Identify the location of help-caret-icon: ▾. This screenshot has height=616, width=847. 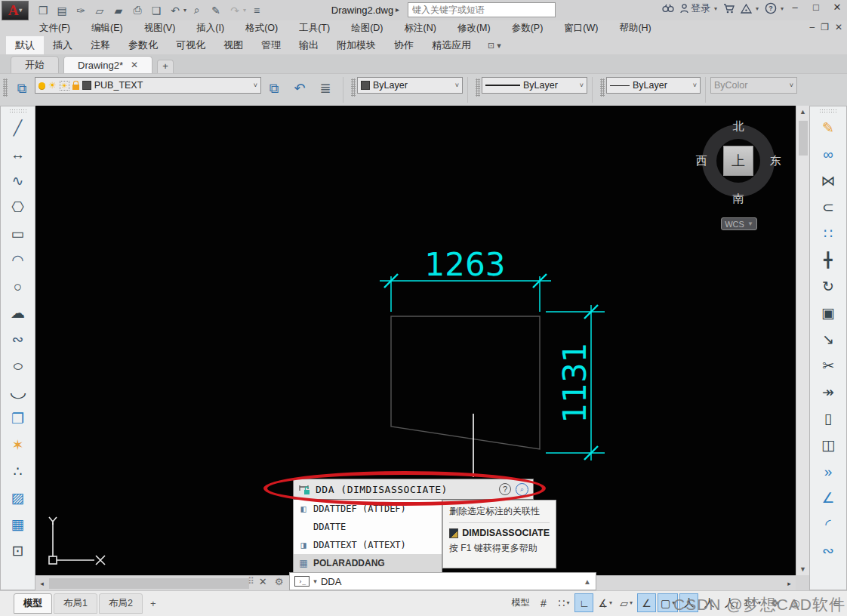
(782, 9).